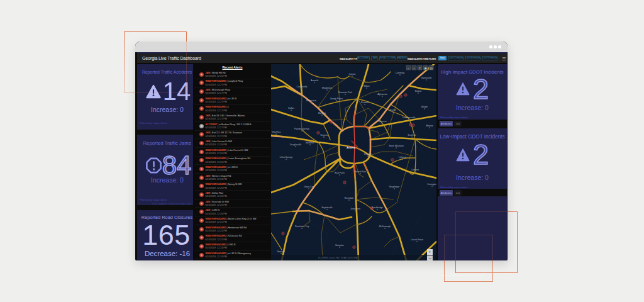 The height and width of the screenshot is (302, 644). What do you see at coordinates (287, 157) in the screenshot?
I see `svg-text: Lithia Springs` at bounding box center [287, 157].